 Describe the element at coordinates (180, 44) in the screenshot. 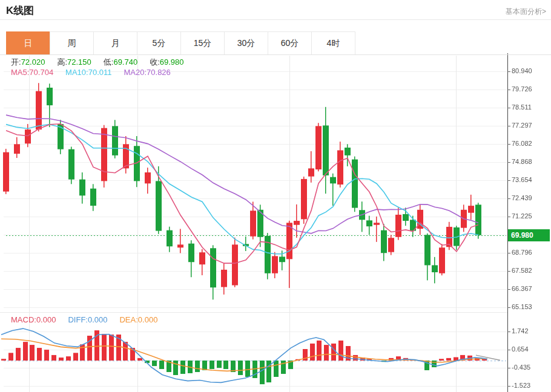

I see `period-tab-bar: 日周月5分15分30分60分4时` at that location.